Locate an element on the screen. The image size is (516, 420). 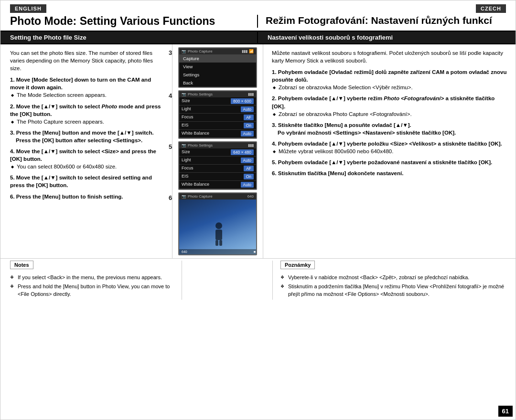
menu-item-back: Back is located at coordinates (218, 83).